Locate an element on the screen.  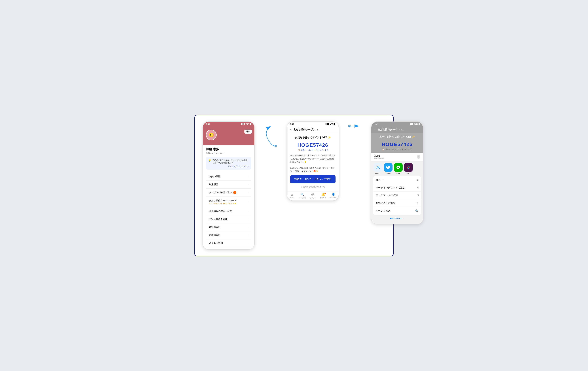
menu-item-notifications: 通知の設定 › is located at coordinates (229, 227).